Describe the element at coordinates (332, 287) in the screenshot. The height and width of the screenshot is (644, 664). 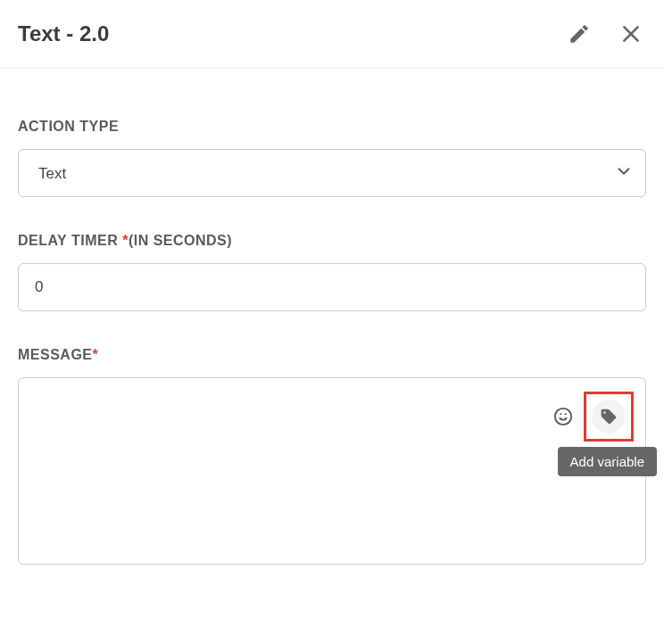
I see `delay-timer-input` at that location.